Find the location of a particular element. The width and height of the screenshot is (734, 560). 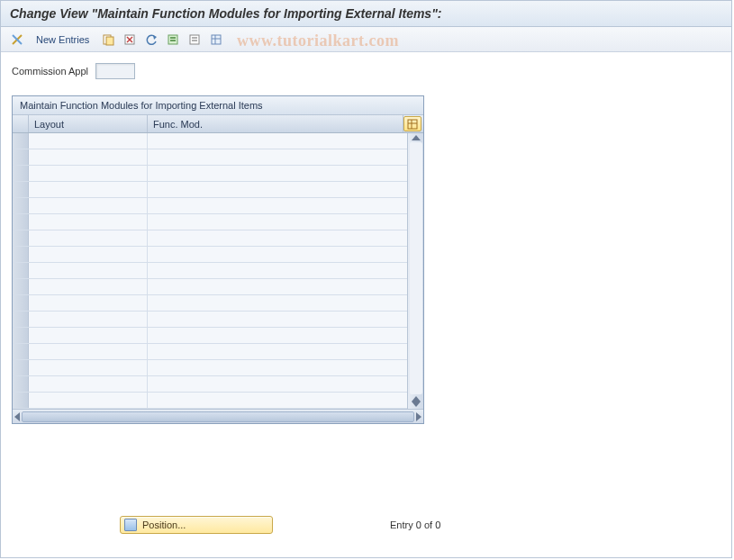

vertical-scrollbar is located at coordinates (415, 271).